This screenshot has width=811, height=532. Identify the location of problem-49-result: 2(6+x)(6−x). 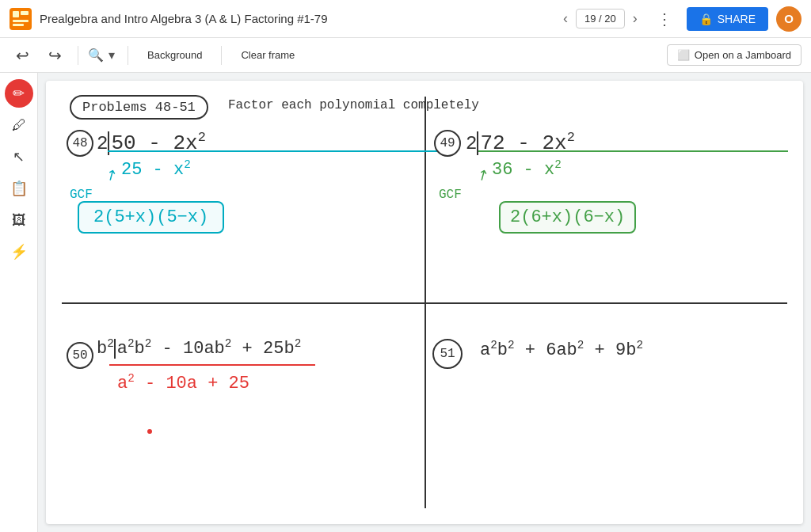
(567, 217).